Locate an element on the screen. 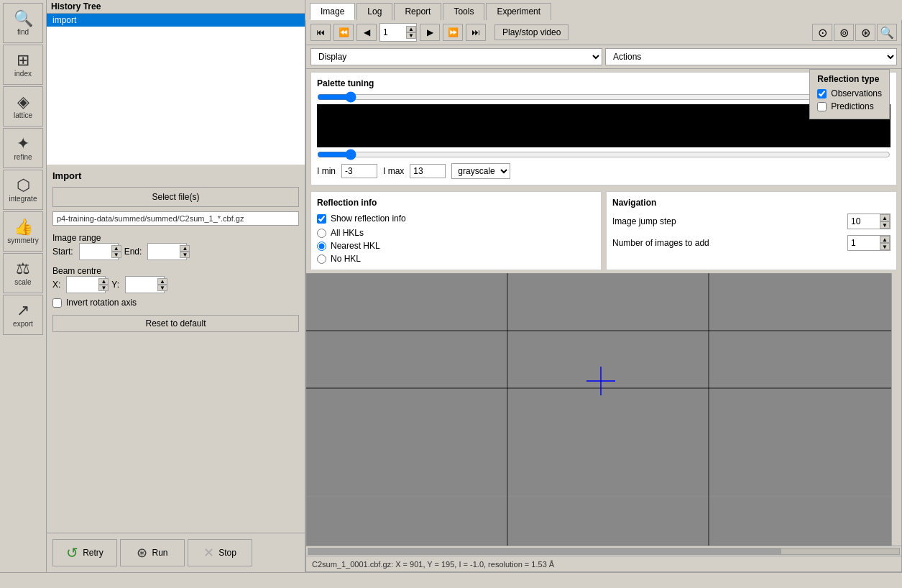  image-jump-spin-up: ▲ is located at coordinates (885, 218).